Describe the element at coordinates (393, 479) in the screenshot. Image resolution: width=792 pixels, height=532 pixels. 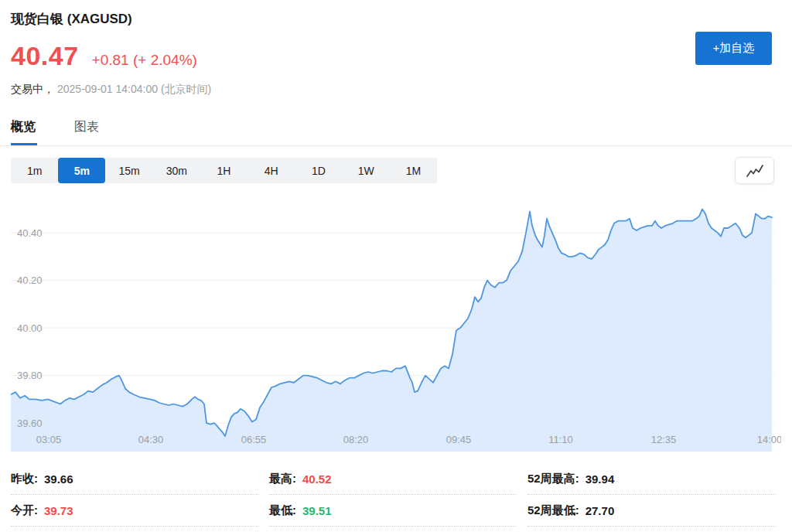
I see `stat-day-high: 最高: 40.52` at that location.